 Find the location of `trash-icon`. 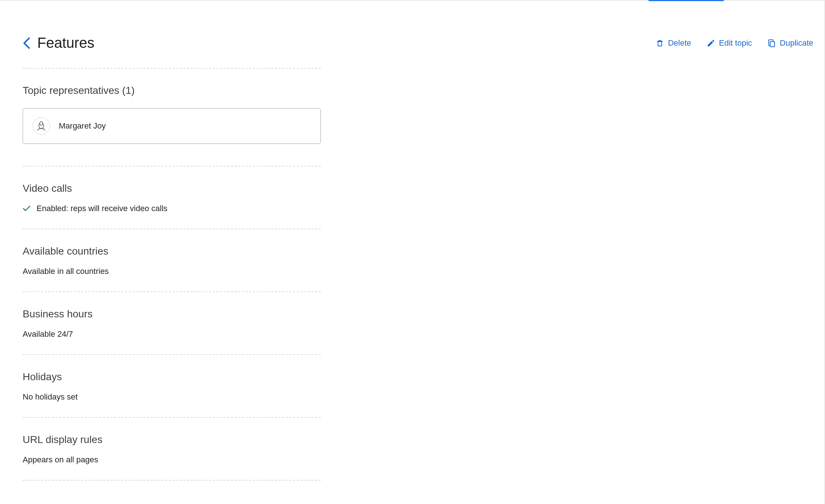

trash-icon is located at coordinates (660, 43).